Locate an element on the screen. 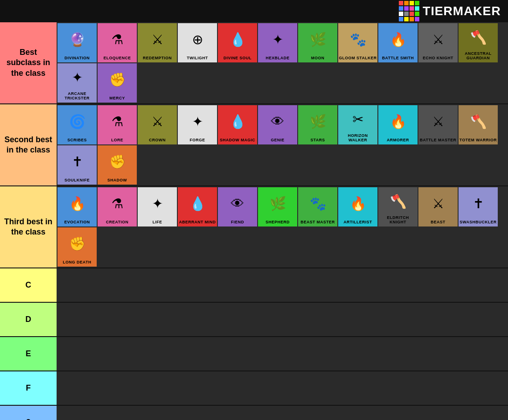 Image resolution: width=508 pixels, height=420 pixels. card-label: BATTLE SMITH is located at coordinates (397, 58).